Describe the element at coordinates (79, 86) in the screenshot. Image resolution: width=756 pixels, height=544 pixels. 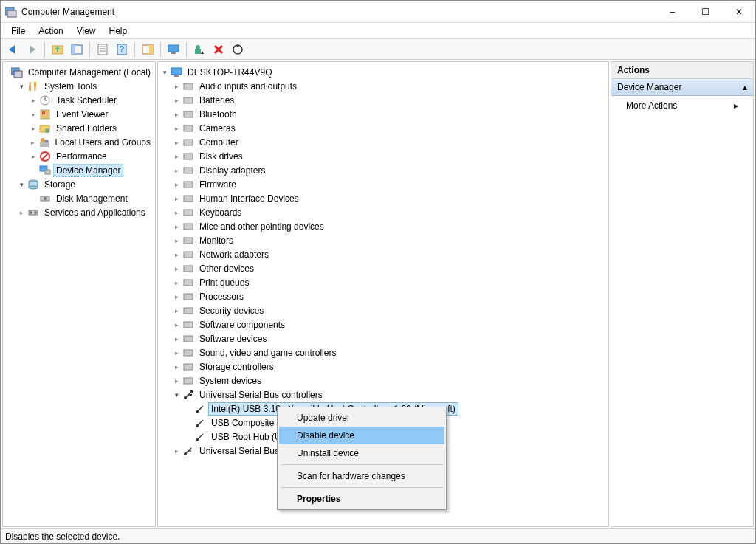
I see `tree-row-system-tools: System Tools` at that location.